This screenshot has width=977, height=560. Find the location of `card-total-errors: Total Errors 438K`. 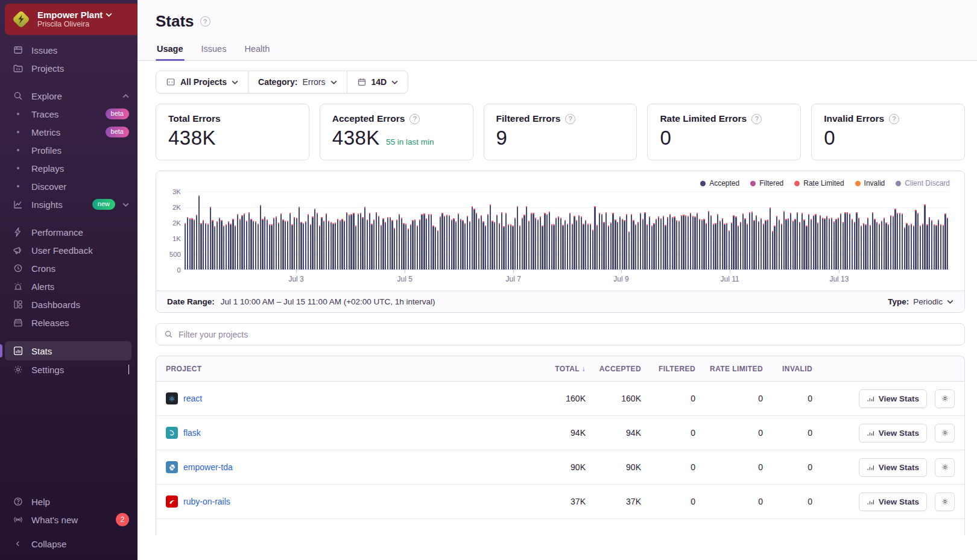

card-total-errors: Total Errors 438K is located at coordinates (233, 132).